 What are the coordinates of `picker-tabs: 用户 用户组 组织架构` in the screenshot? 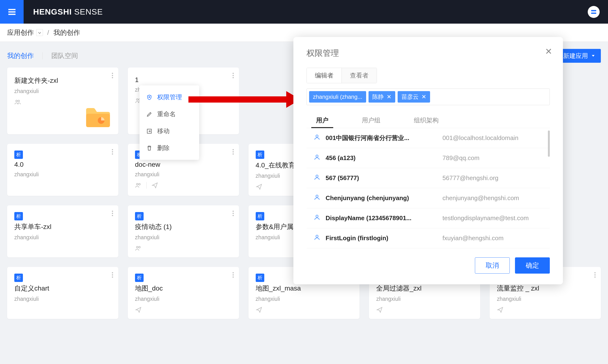 It's located at (428, 120).